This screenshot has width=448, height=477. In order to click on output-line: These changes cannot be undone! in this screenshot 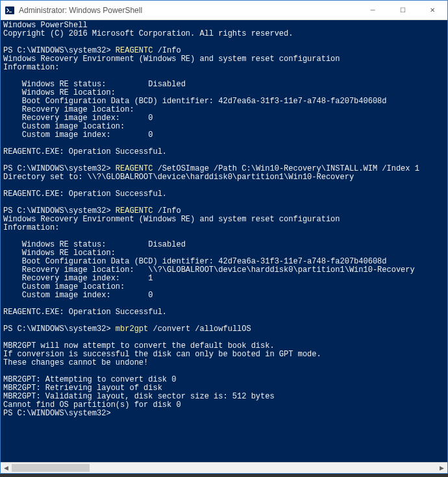, I will do `click(224, 363)`.